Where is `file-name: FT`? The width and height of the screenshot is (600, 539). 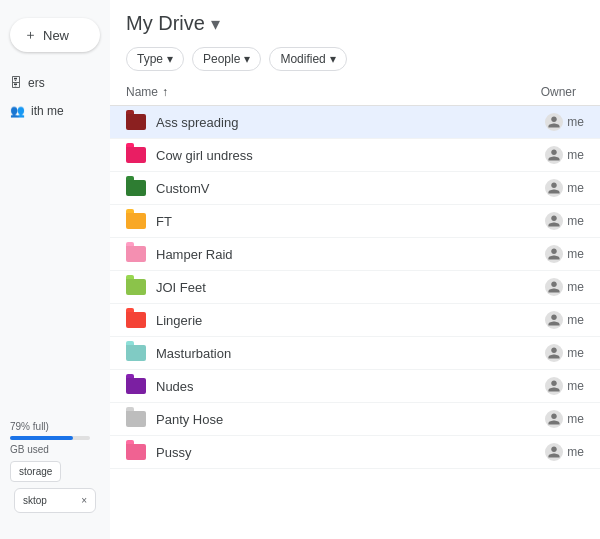 file-name: FT is located at coordinates (320, 222).